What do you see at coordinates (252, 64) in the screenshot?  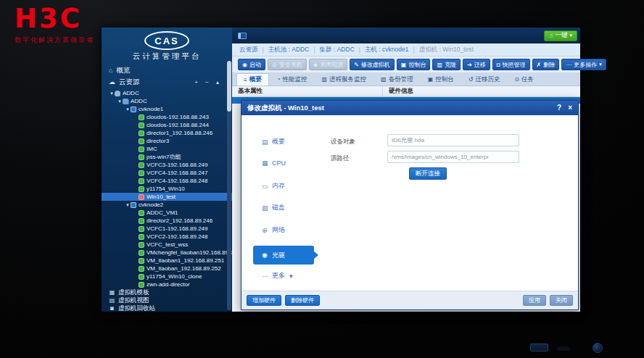 I see `启动-button: ◉启动` at bounding box center [252, 64].